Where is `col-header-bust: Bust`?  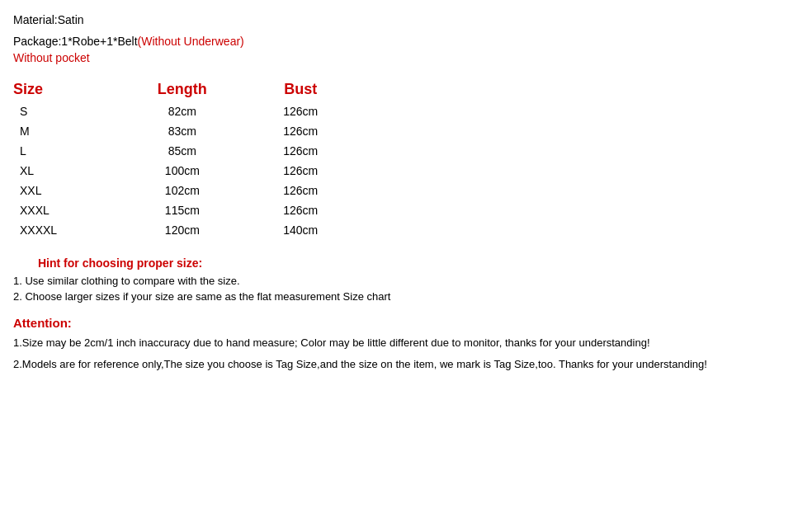
col-header-bust: Bust is located at coordinates (300, 89).